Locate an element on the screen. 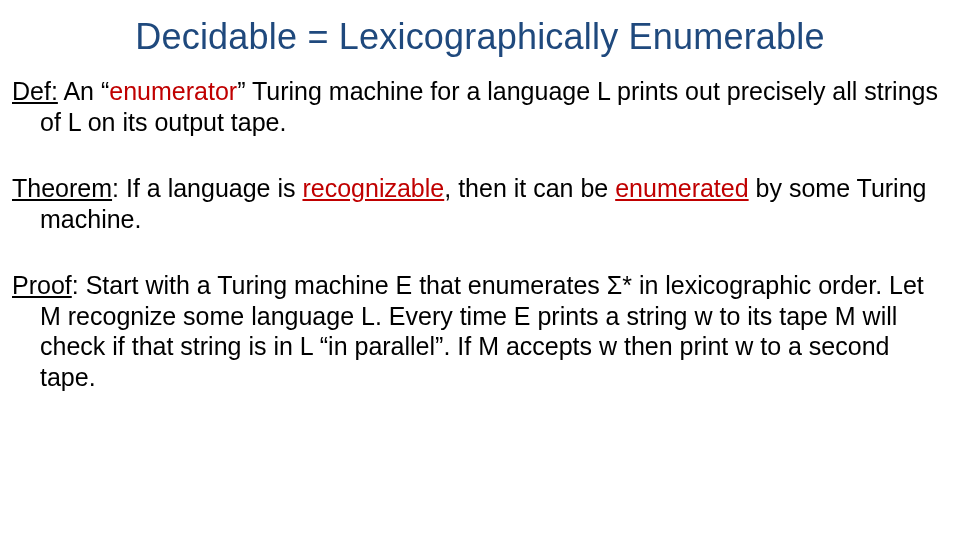  slide-title: Decidable = Lexicographically Enumerable is located at coordinates (480, 37).